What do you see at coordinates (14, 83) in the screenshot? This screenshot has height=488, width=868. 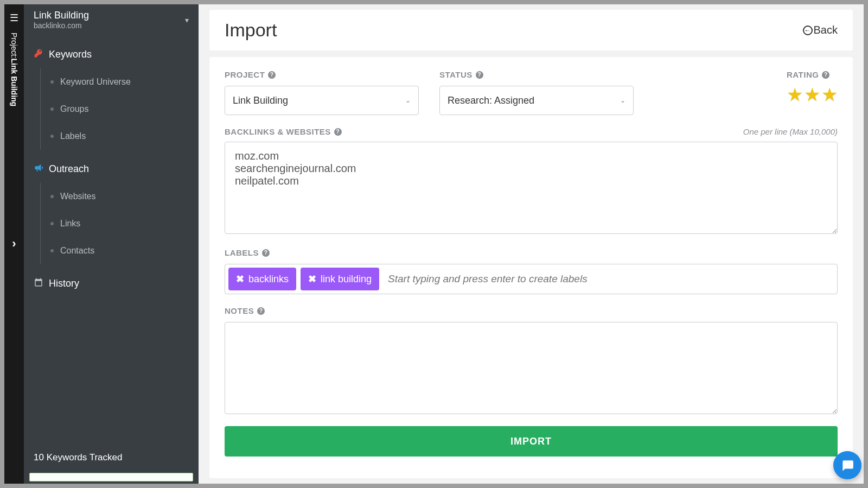 I see `rail-project-name: Link Building` at bounding box center [14, 83].